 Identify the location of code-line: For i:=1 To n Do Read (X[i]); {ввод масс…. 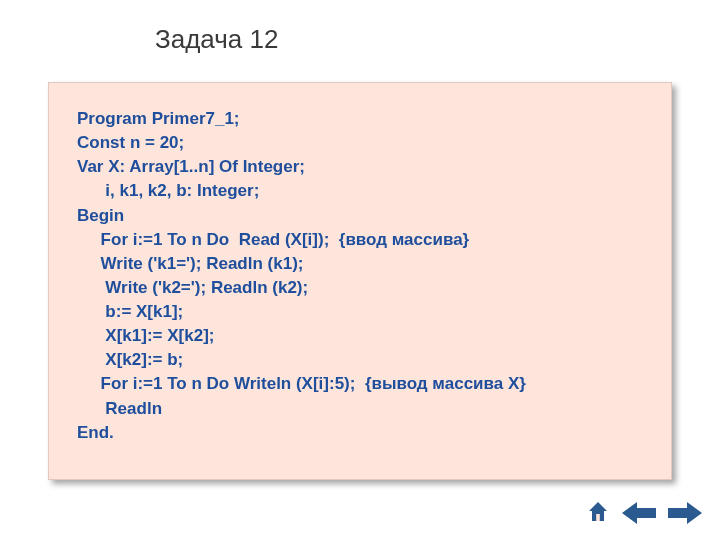
(360, 240).